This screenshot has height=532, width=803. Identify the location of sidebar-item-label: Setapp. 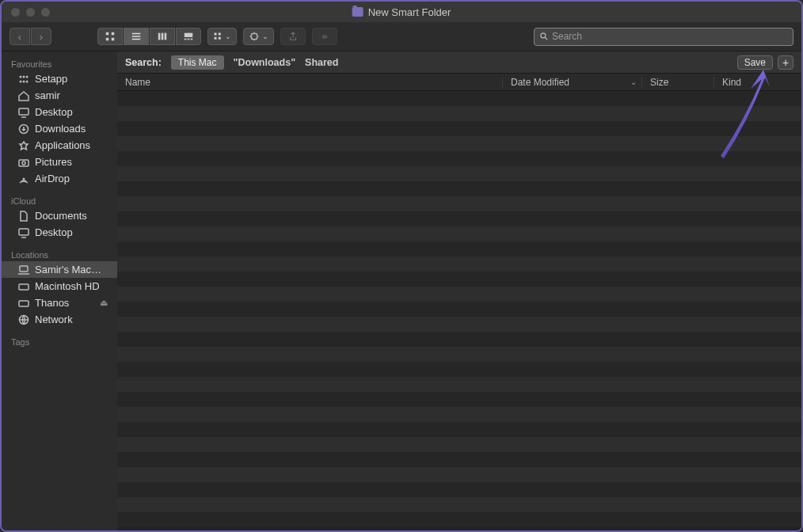
(51, 79).